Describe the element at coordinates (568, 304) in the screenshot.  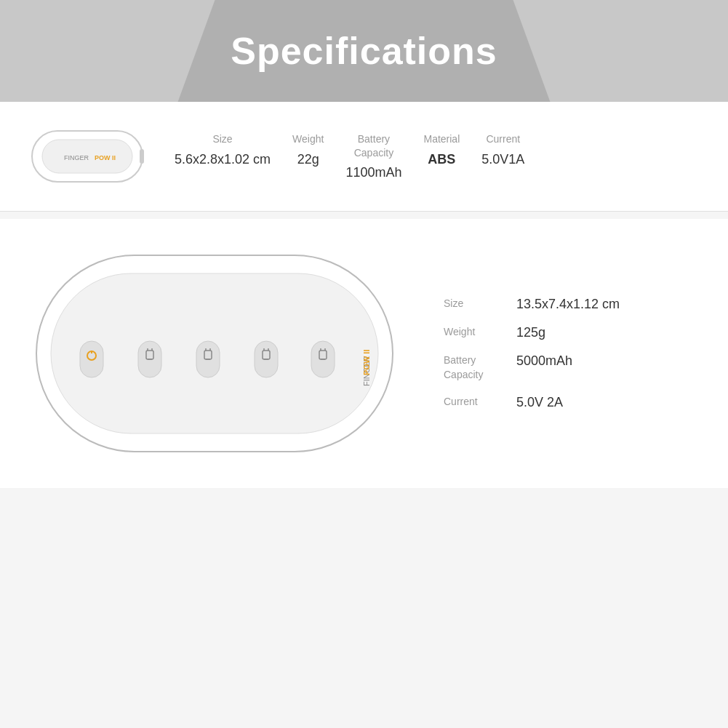
I see `spec-row-value-size: 13.5x7.4x1.12 cm` at that location.